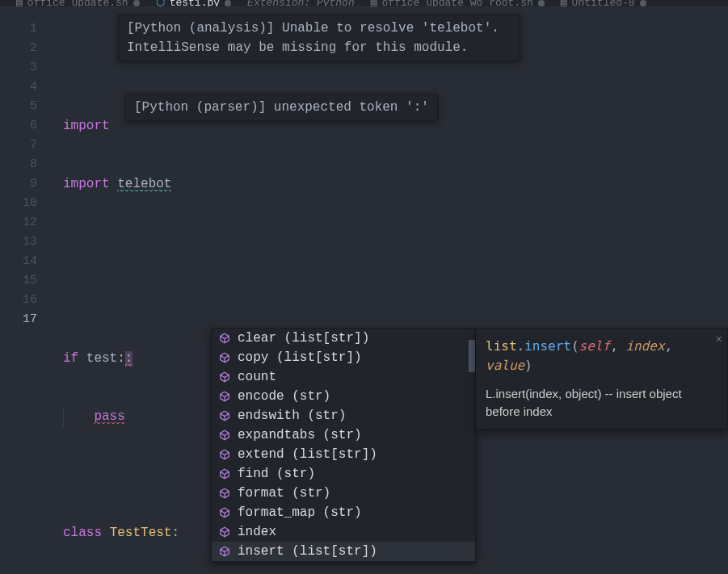 The image size is (728, 574). What do you see at coordinates (24, 300) in the screenshot?
I see `line-number: 16` at bounding box center [24, 300].